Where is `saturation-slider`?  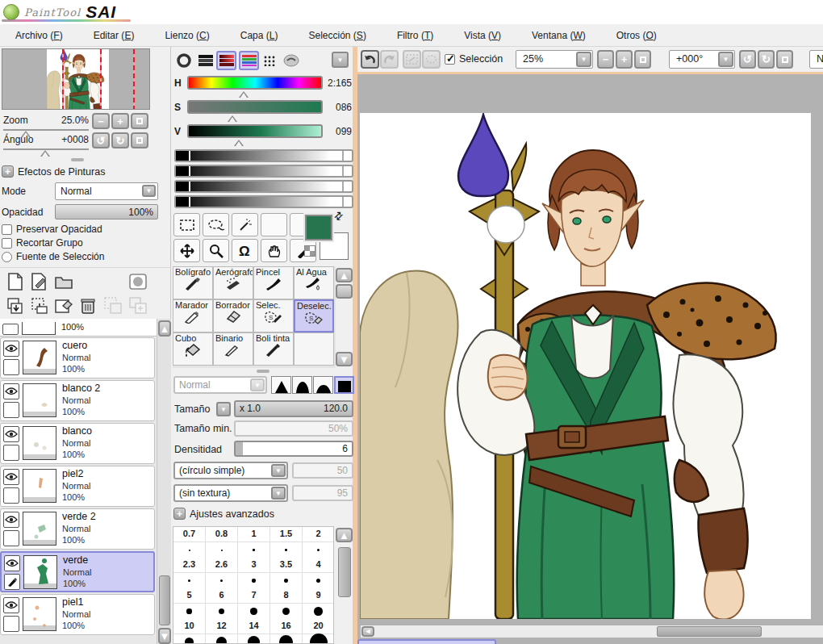 saturation-slider is located at coordinates (255, 107).